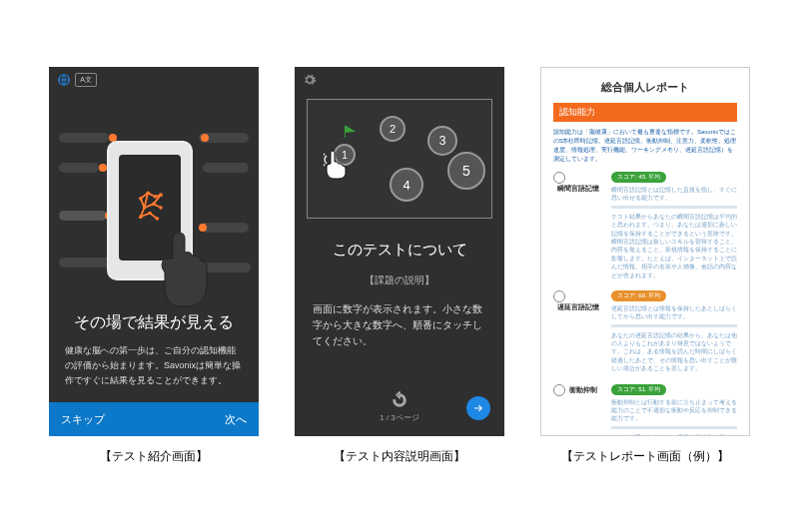 This screenshot has width=799, height=532. What do you see at coordinates (674, 411) in the screenshot?
I see `section-para: 衝動抑制とは行動する前に立ち止まって考える能力のことで不適切な衝動や反応を抑制で…` at bounding box center [674, 411].